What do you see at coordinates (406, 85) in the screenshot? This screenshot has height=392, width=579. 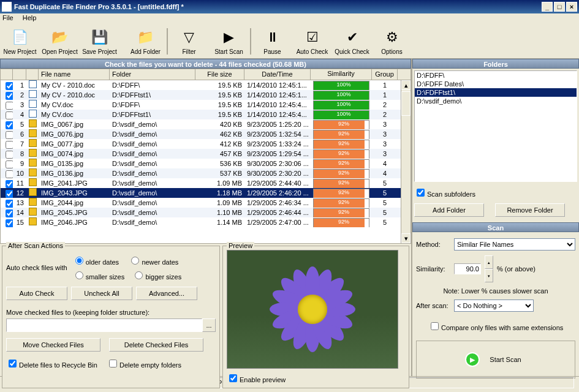 I see `scroll-up-icon: ▴` at bounding box center [406, 85].